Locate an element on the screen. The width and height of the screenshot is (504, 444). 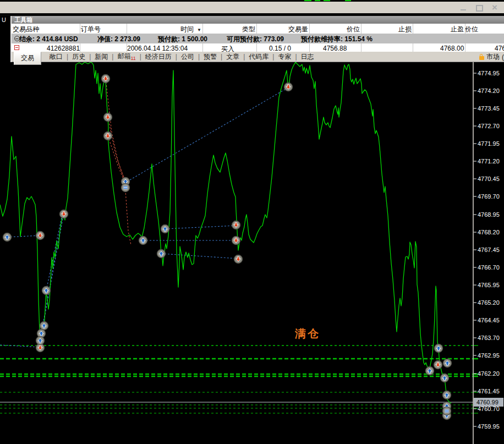
price-label: 4768.20 is located at coordinates (489, 232).